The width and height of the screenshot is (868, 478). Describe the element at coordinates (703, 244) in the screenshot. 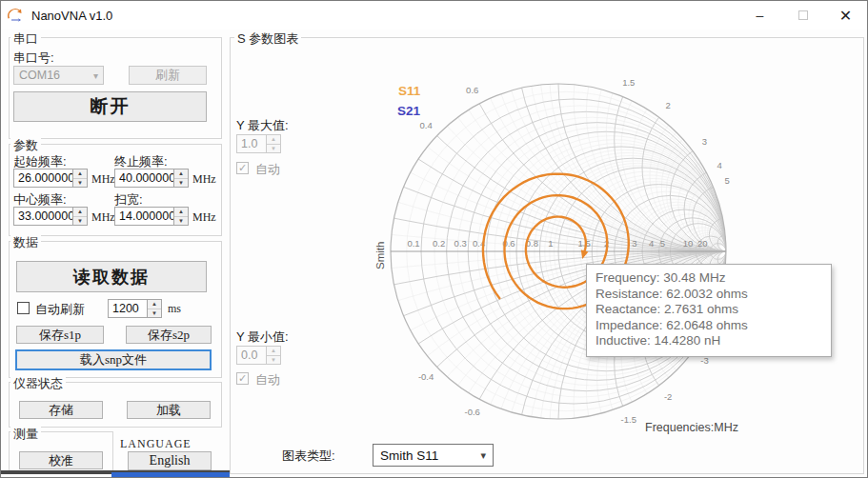

I see `svg-text: 20` at that location.